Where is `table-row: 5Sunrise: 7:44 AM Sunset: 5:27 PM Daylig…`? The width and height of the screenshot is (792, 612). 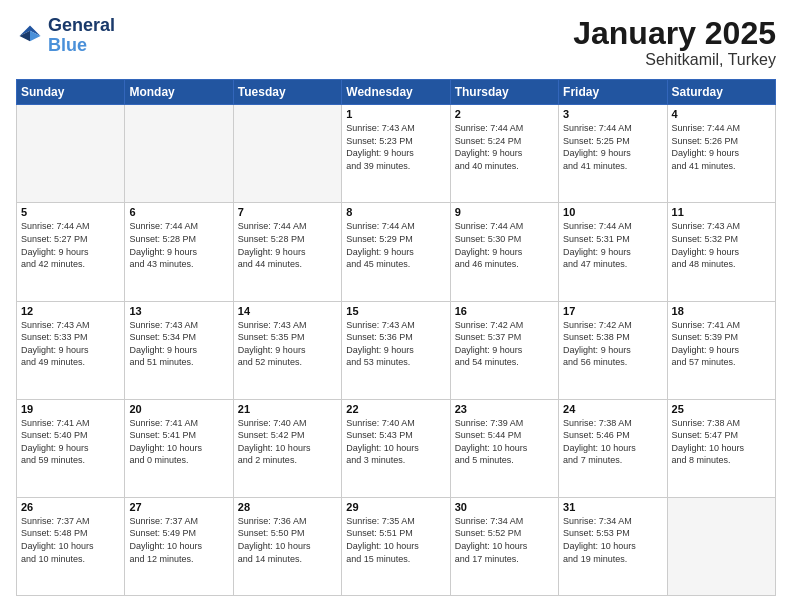 table-row: 5Sunrise: 7:44 AM Sunset: 5:27 PM Daylig… is located at coordinates (71, 252).